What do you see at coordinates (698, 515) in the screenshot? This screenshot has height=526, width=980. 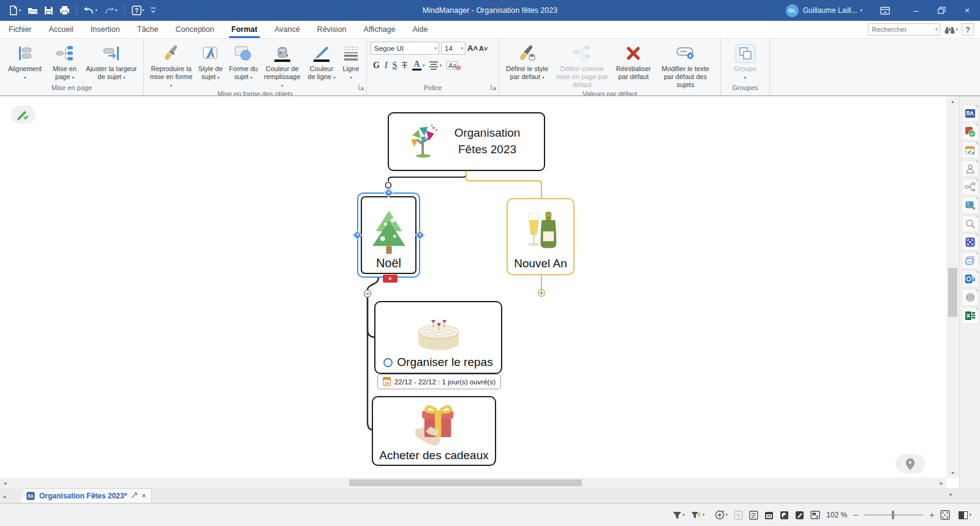 I see `power-filter-button: ▾` at bounding box center [698, 515].